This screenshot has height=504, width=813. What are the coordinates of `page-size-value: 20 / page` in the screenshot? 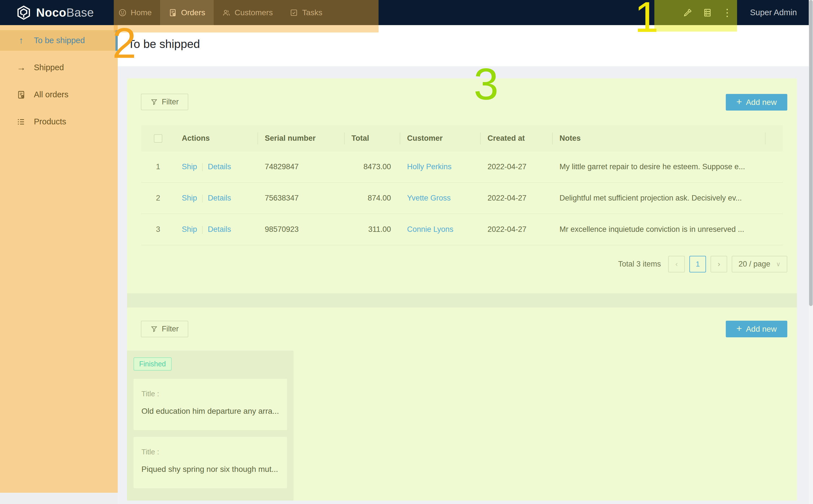 It's located at (755, 264).